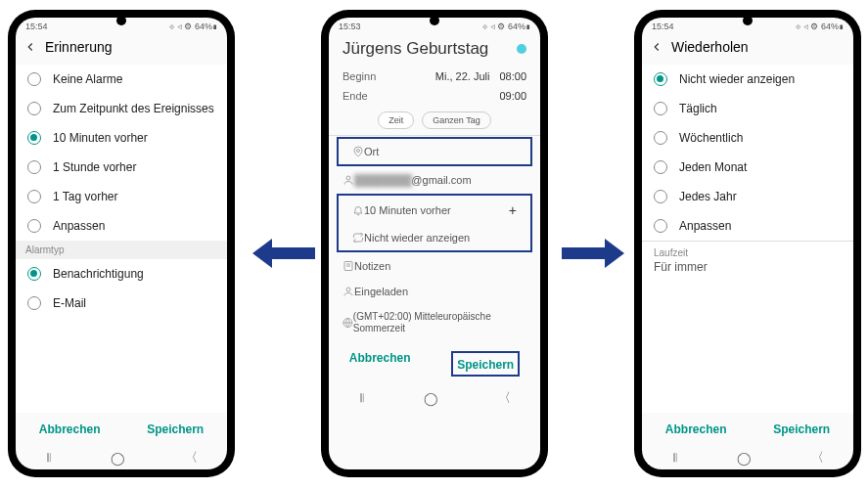  Describe the element at coordinates (121, 274) in the screenshot. I see `alarm-type-notification: Benachrichtigung` at that location.